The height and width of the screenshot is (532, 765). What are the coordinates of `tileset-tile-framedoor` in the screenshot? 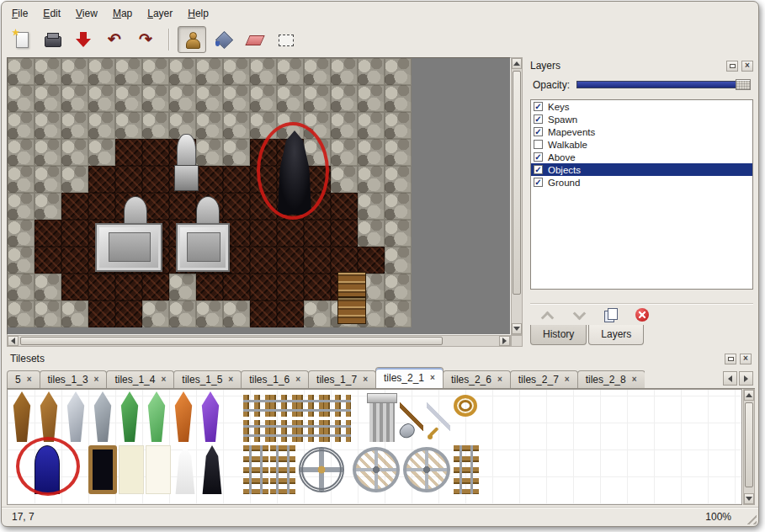 It's located at (103, 470).